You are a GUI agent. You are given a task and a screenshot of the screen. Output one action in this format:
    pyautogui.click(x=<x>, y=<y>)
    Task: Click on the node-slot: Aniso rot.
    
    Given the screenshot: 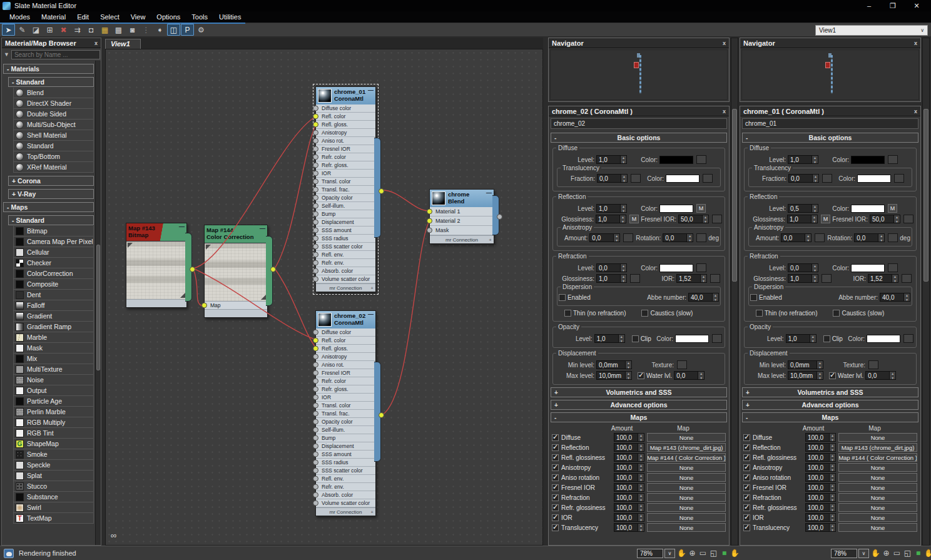 What is the action you would take?
    pyautogui.click(x=345, y=141)
    